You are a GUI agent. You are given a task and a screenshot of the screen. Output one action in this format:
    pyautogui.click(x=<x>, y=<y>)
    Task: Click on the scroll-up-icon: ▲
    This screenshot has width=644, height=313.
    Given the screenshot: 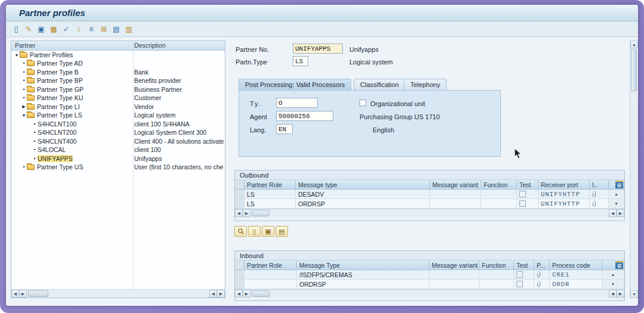 What is the action you would take?
    pyautogui.click(x=634, y=44)
    